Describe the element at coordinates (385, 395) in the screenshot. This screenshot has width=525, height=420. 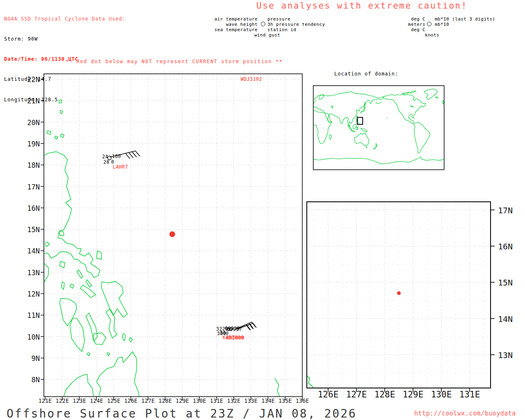
I see `zoom-map-lon-label: 128E` at that location.